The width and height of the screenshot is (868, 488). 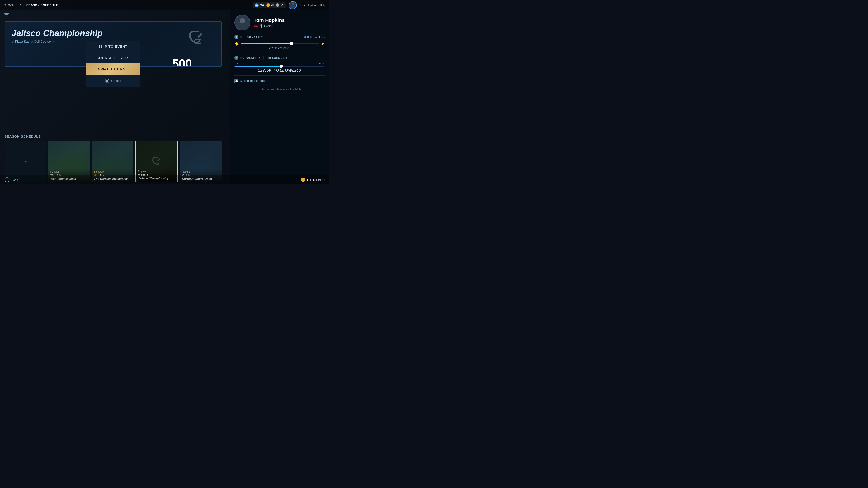 What do you see at coordinates (116, 81) in the screenshot?
I see `cancel-label: Cancel` at bounding box center [116, 81].